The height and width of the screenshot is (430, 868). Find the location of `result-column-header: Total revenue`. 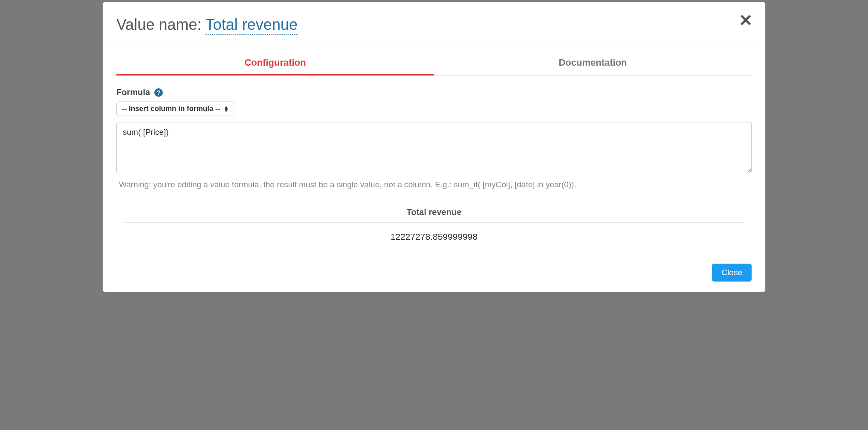

result-column-header: Total revenue is located at coordinates (434, 215).